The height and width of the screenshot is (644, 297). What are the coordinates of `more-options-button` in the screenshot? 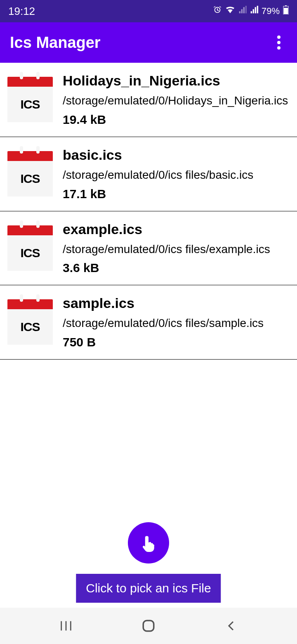 It's located at (279, 43).